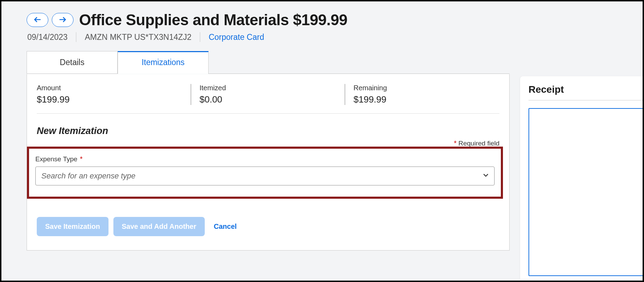  I want to click on summary-itemized-value: $0.00, so click(265, 99).